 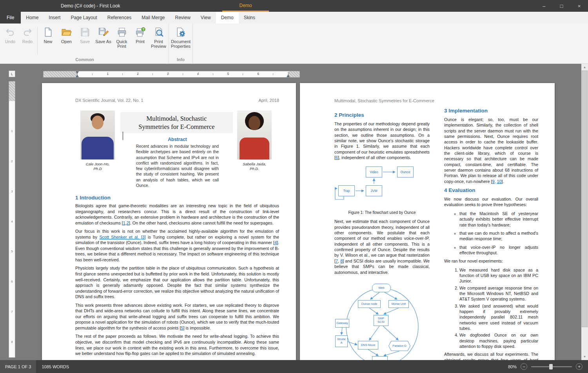 What do you see at coordinates (109, 100) in the screenshot?
I see `journal-header: DX Scientific Journal, Vol. 22, No. 1` at bounding box center [109, 100].